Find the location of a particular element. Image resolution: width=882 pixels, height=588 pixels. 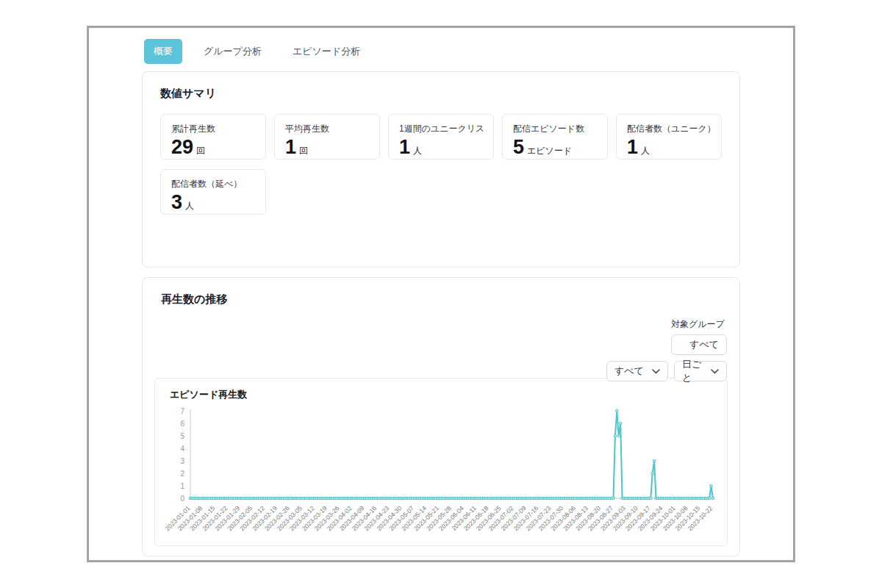

analytics-tabs: 概要 グループ分析 エピソード分析 is located at coordinates (441, 51).